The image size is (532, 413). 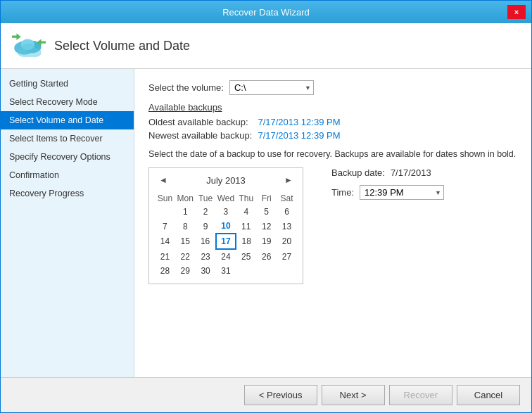 What do you see at coordinates (165, 271) in the screenshot?
I see `calendar-day: 28` at bounding box center [165, 271].